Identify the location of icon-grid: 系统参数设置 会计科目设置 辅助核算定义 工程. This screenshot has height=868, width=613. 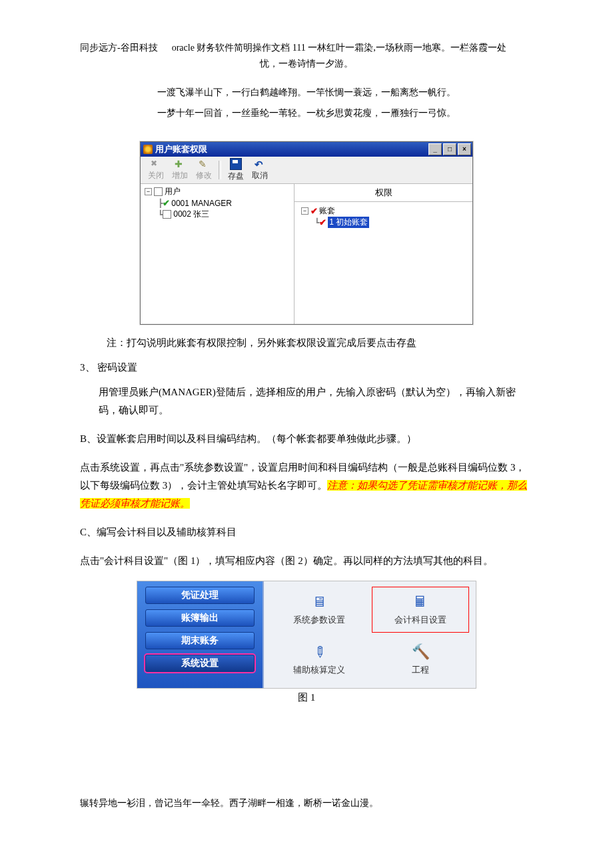
(369, 635).